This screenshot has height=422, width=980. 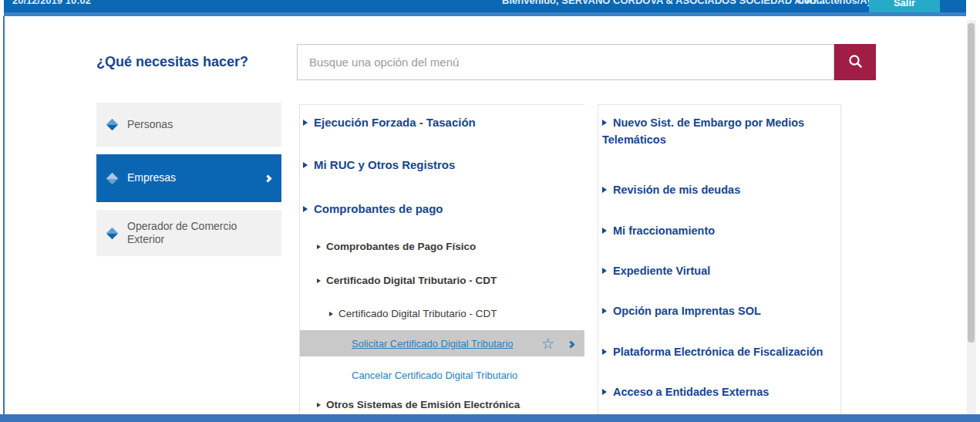 What do you see at coordinates (443, 247) in the screenshot?
I see `menu-item-comprobantes-pago-fisico: Comprobantes de Pago Físico` at bounding box center [443, 247].